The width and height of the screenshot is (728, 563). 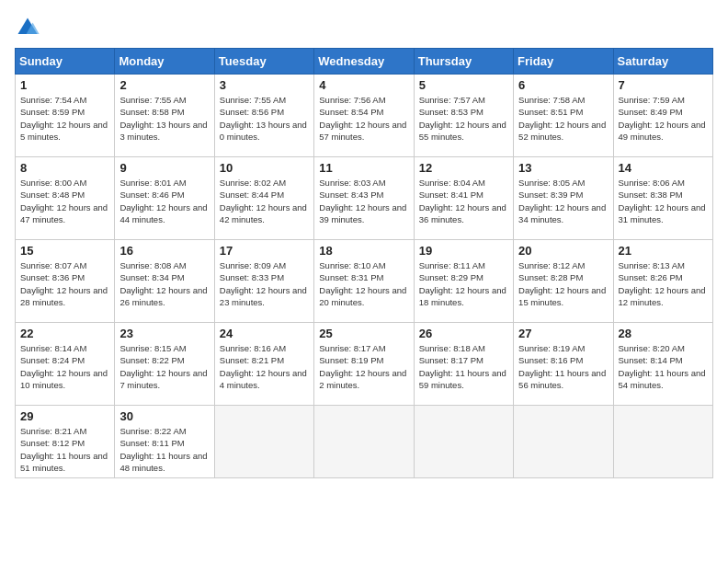 What do you see at coordinates (265, 85) in the screenshot?
I see `day-number: 3` at bounding box center [265, 85].